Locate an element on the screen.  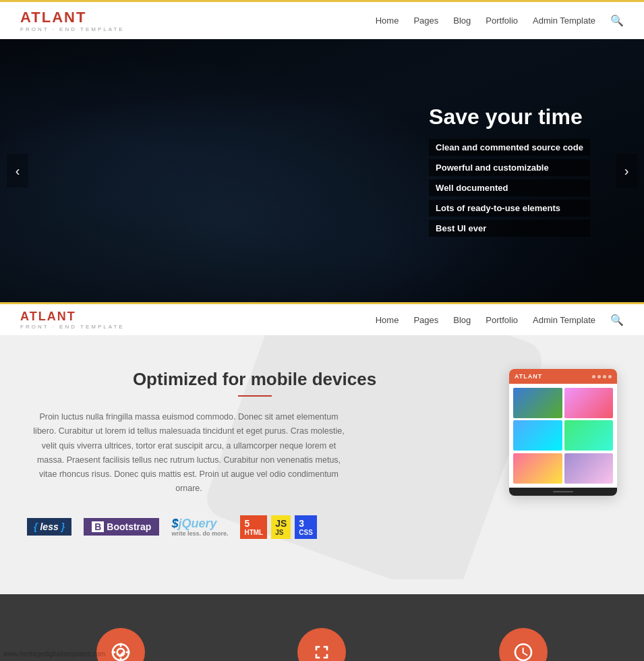
hero-bullets: Clean and commented source code Powerful… is located at coordinates (510, 188).